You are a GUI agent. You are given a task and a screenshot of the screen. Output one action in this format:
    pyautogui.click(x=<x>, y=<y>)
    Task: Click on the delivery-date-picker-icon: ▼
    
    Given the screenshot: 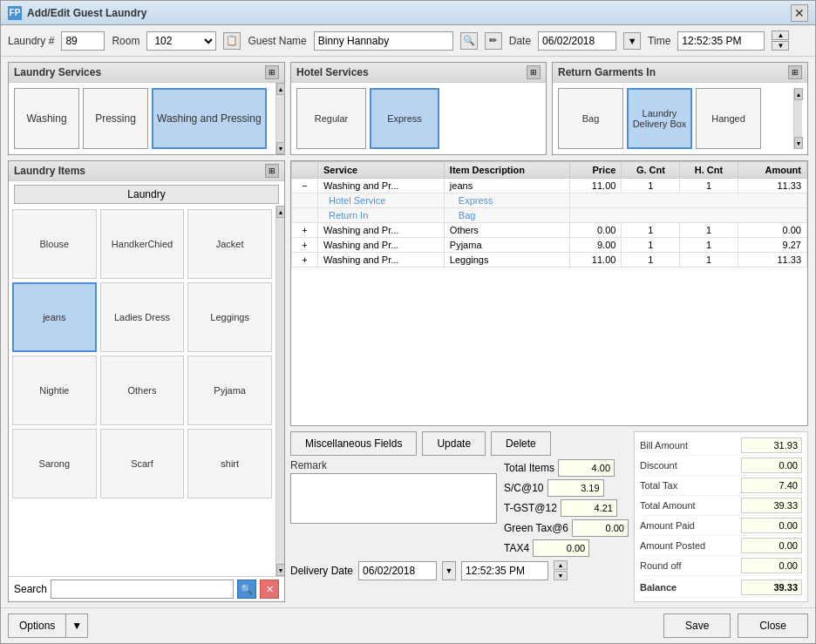 What is the action you would take?
    pyautogui.click(x=449, y=571)
    